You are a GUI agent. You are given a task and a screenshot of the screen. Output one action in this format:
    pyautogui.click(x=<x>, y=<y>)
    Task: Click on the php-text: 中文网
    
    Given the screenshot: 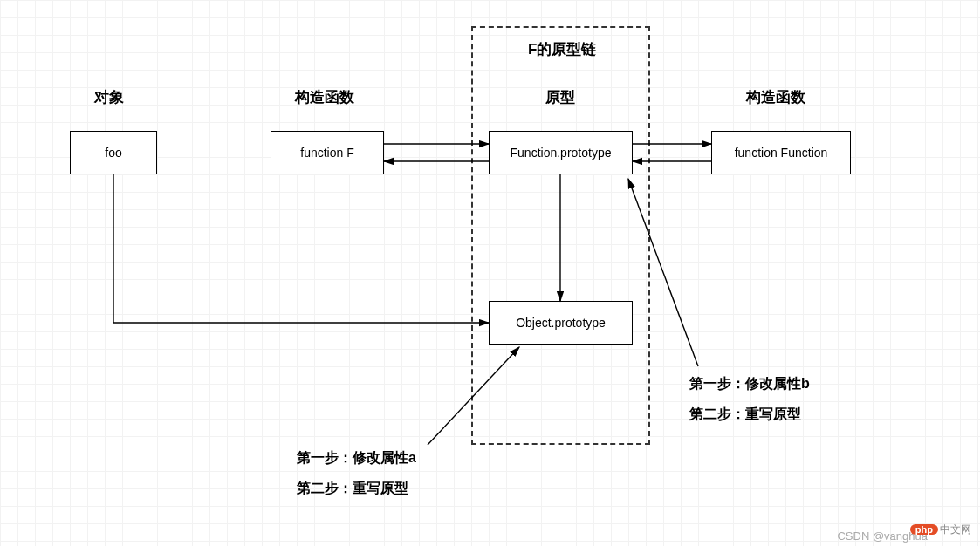 What is the action you would take?
    pyautogui.click(x=956, y=529)
    